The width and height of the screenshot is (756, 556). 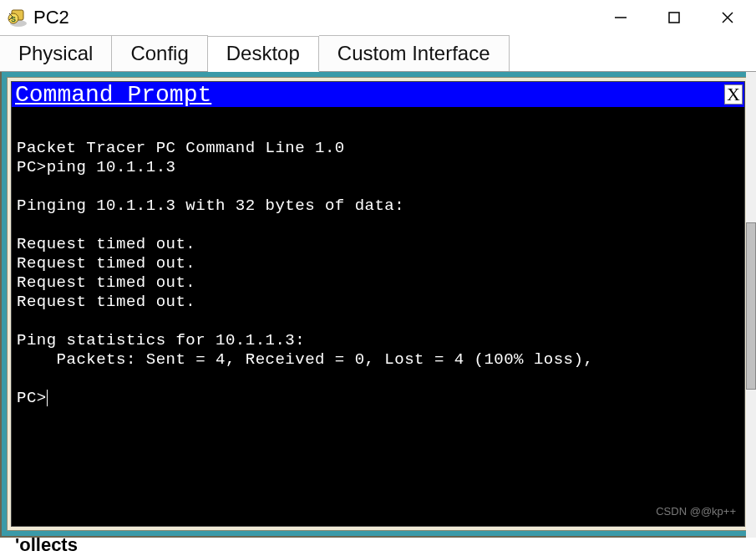 What do you see at coordinates (378, 54) in the screenshot?
I see `tab-bar: Physical Config Desktop Custom Interface` at bounding box center [378, 54].